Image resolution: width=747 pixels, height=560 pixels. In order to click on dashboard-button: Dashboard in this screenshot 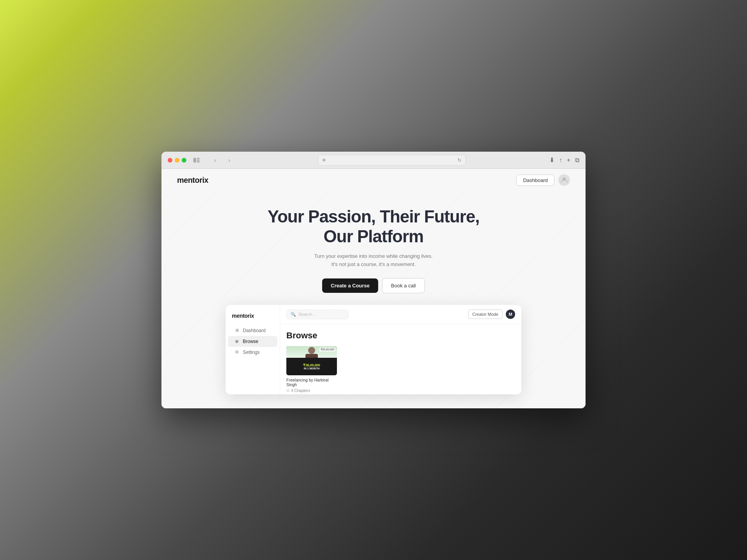, I will do `click(535, 180)`.